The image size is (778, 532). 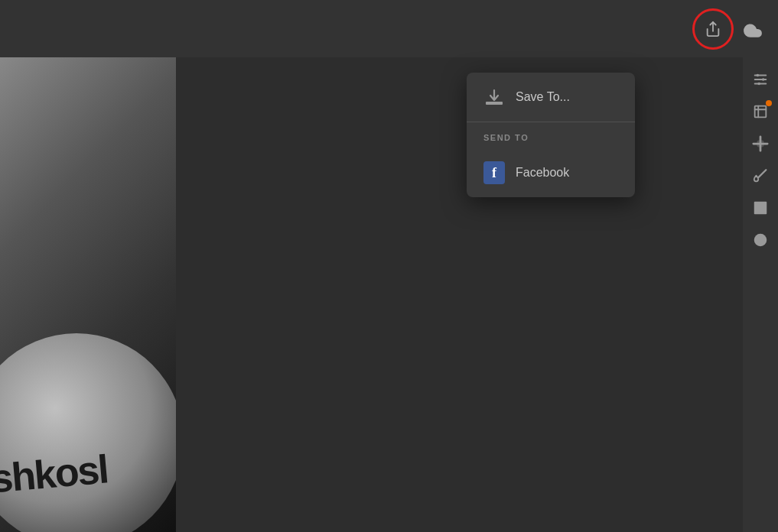 What do you see at coordinates (733, 29) in the screenshot?
I see `top-bar-actions` at bounding box center [733, 29].